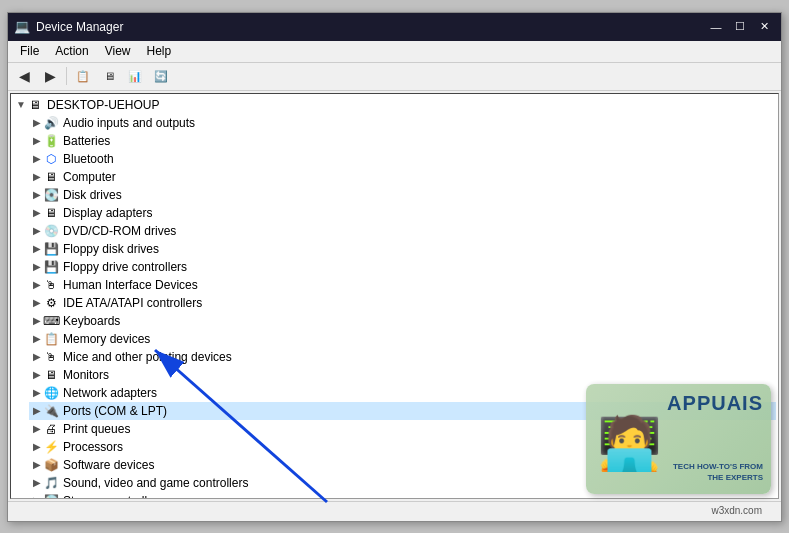 This screenshot has width=789, height=533. What do you see at coordinates (21, 104) in the screenshot?
I see `root-expand-icon: ▼` at bounding box center [21, 104].